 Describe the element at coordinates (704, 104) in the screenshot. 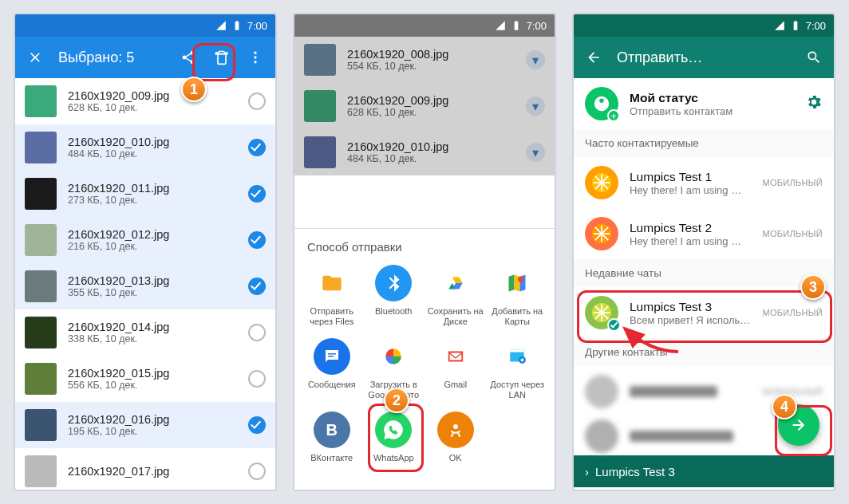

I see `my-status-row: + Мой статус Отправить контактам` at that location.